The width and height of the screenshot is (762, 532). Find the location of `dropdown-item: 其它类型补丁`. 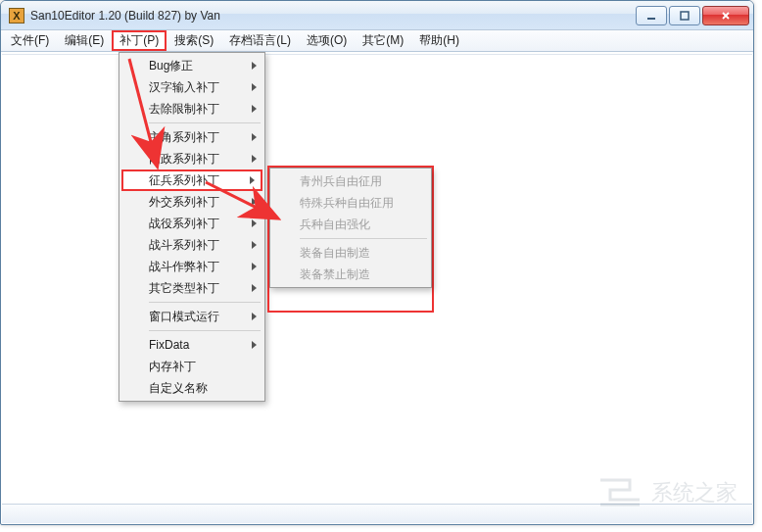

dropdown-item: 其它类型补丁 is located at coordinates (192, 288).